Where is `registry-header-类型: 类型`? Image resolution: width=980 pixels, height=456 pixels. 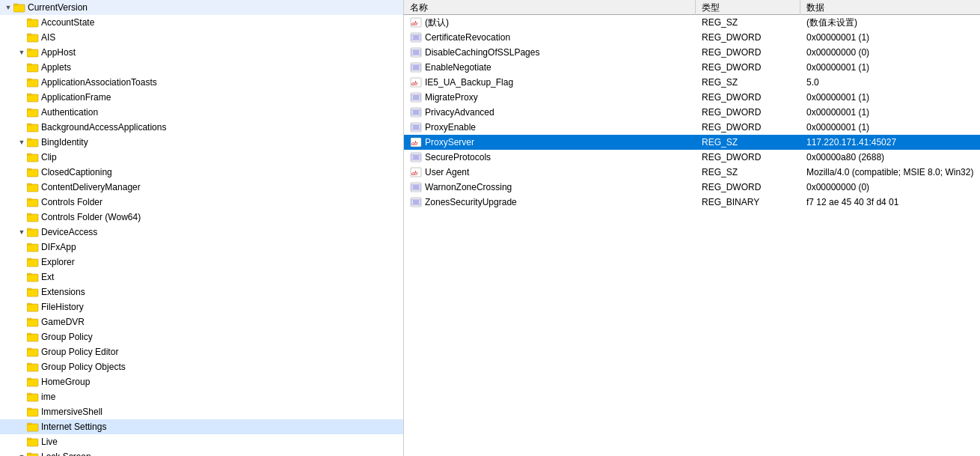 registry-header-类型: 类型 is located at coordinates (748, 7).